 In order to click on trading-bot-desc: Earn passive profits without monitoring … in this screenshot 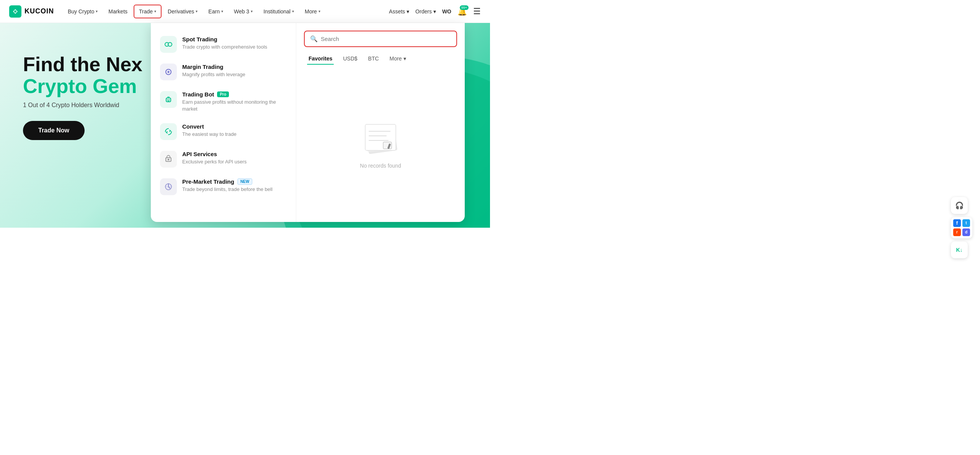, I will do `click(234, 106)`.